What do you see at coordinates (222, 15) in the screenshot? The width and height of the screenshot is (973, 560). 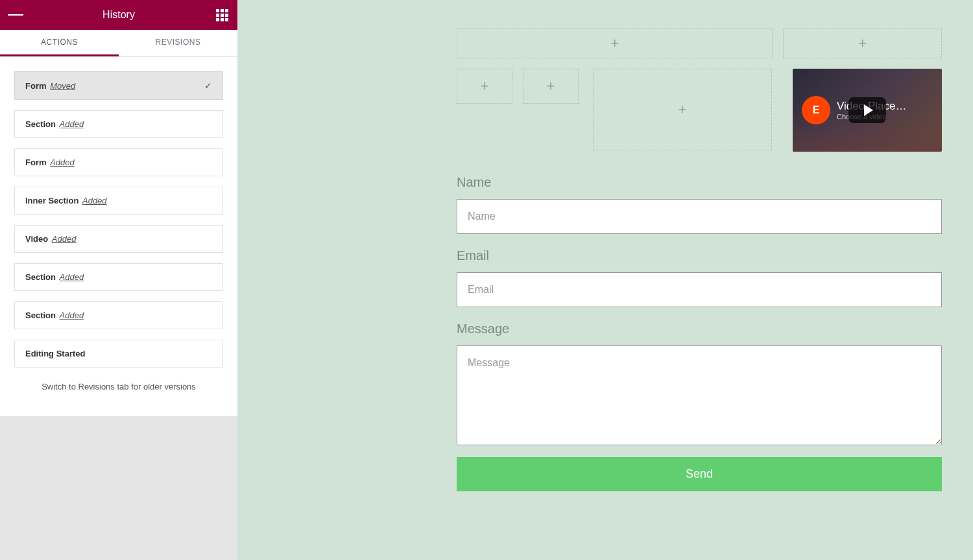 I see `widgets-grid-icon` at bounding box center [222, 15].